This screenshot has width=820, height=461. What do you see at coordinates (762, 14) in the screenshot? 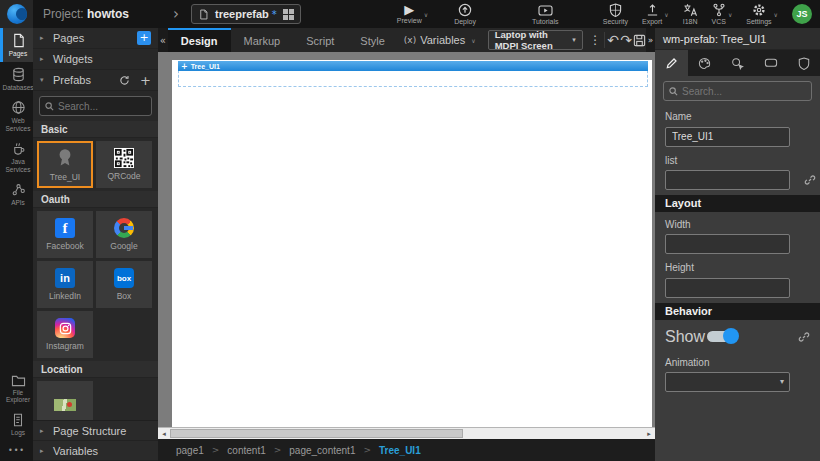
I see `settings-group: Settings ∨` at bounding box center [762, 14].